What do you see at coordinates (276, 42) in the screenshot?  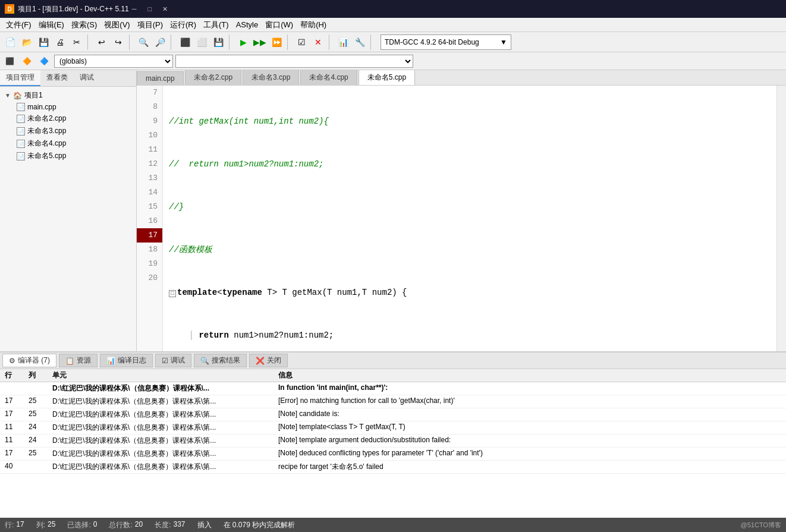 I see `compile-run-button: ⏩` at bounding box center [276, 42].